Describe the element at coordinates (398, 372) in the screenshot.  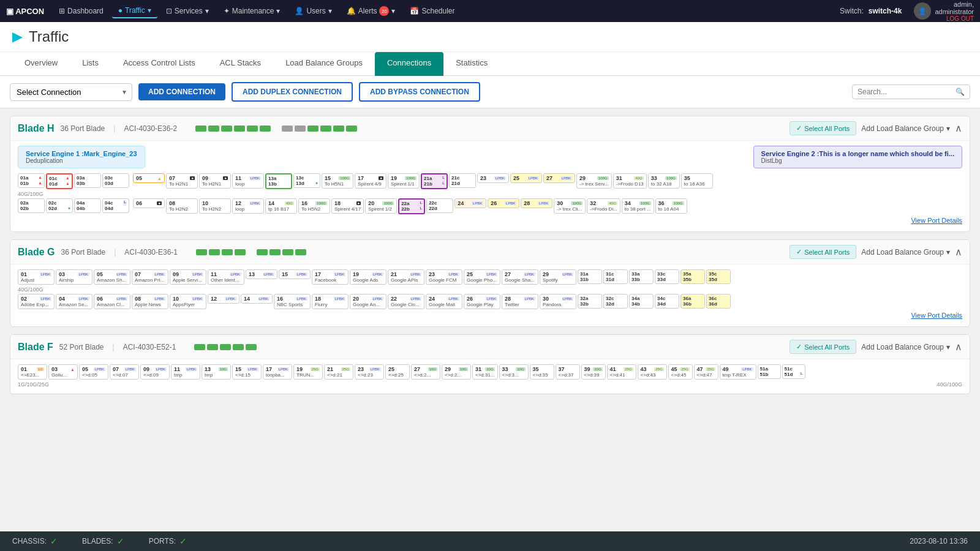
I see `f-port-25: 25 <>d:25` at that location.